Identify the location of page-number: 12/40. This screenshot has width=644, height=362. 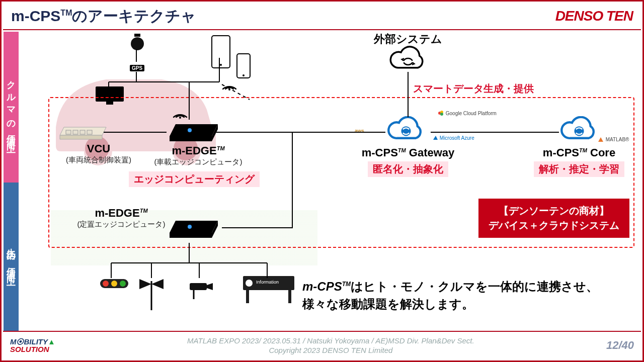
(620, 345).